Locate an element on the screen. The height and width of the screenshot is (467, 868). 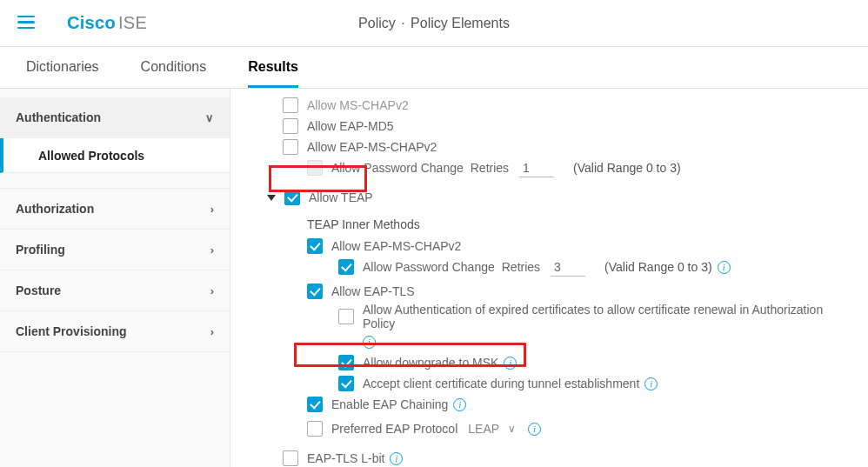
label-allow-mschapv2: Allow MS-CHAPv2 is located at coordinates (358, 105).